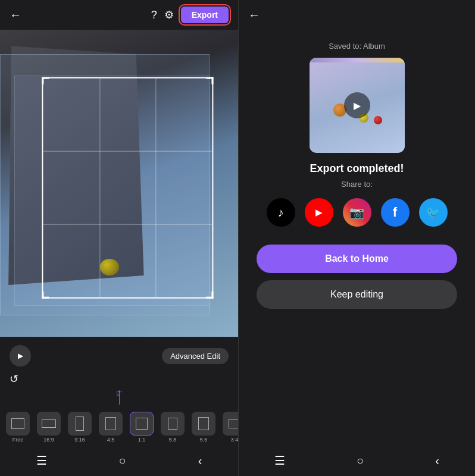  Describe the element at coordinates (437, 461) in the screenshot. I see `right-nav-back-button: ‹` at that location.